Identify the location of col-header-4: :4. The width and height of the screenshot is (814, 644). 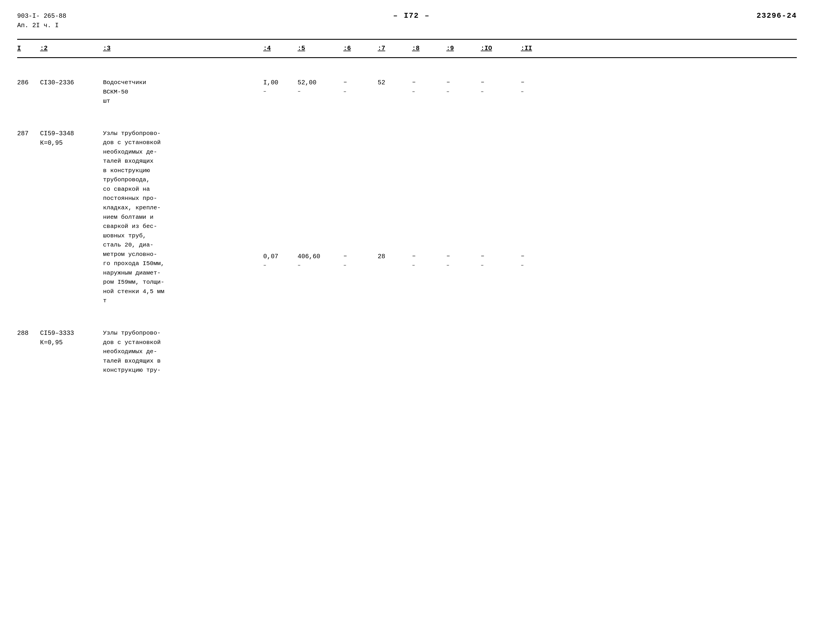
(281, 48).